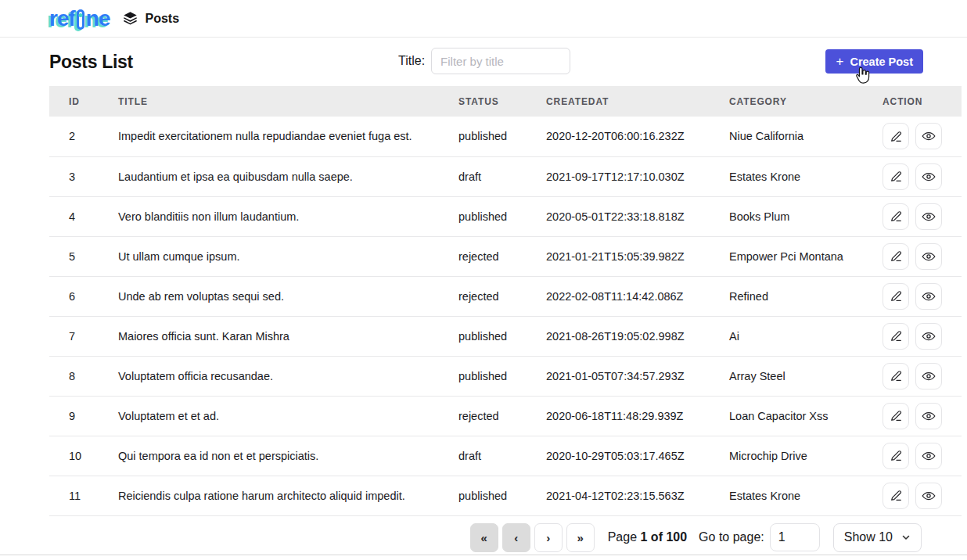 Image resolution: width=967 pixels, height=560 pixels. I want to click on cell-status: draft, so click(493, 177).